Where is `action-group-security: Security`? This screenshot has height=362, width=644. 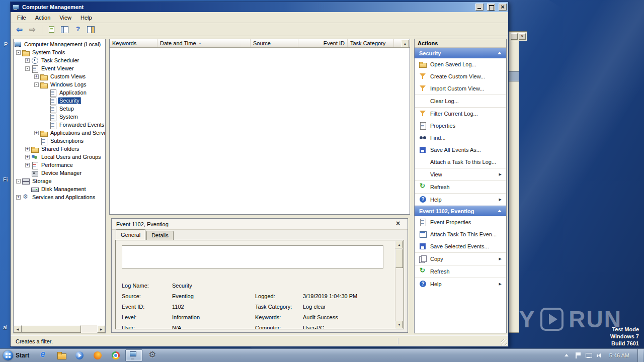
action-group-security: Security is located at coordinates (460, 53).